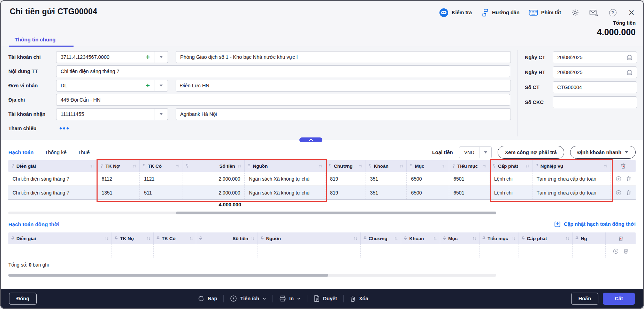 This screenshot has height=309, width=644. What do you see at coordinates (41, 42) in the screenshot?
I see `tab-general-info: Thông tin chung` at bounding box center [41, 42].